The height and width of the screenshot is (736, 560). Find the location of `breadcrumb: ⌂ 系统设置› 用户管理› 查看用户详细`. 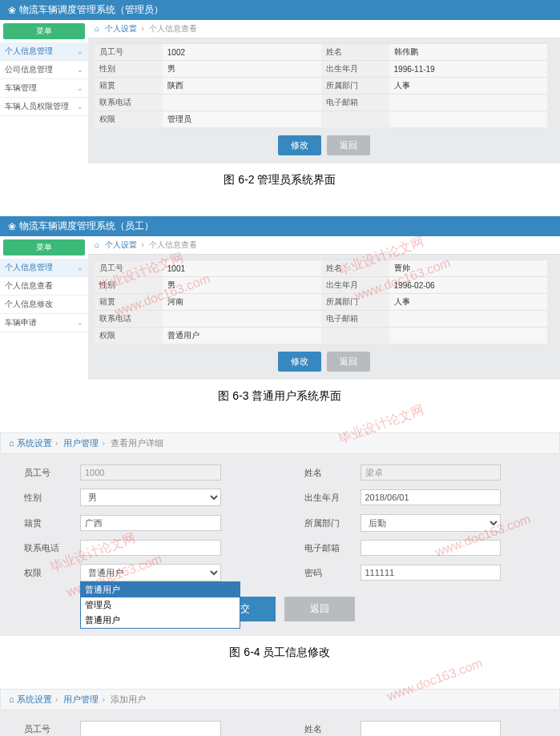

breadcrumb: ⌂ 系统设置› 用户管理› 查看用户详细 is located at coordinates (280, 444).